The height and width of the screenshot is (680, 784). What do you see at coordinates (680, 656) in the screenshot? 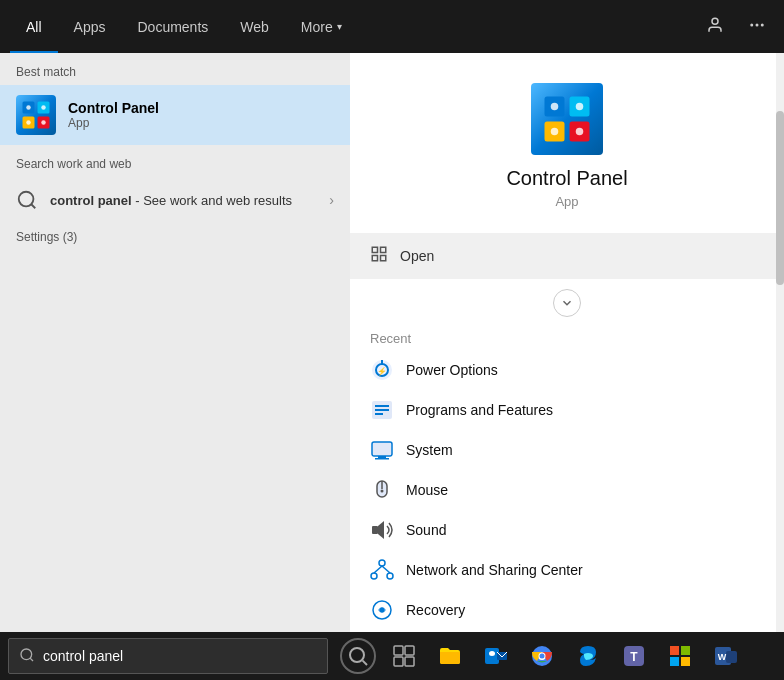
I see `ms-store-icon` at bounding box center [680, 656].